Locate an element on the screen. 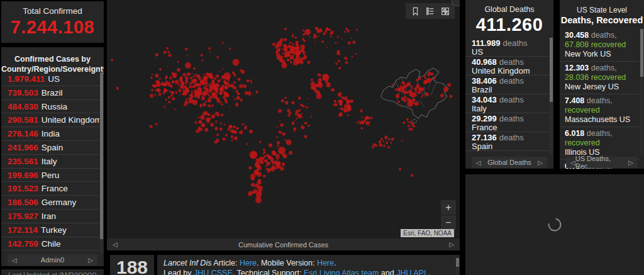 The width and height of the screenshot is (644, 275). caption-prev-icon: ◁ is located at coordinates (115, 244).